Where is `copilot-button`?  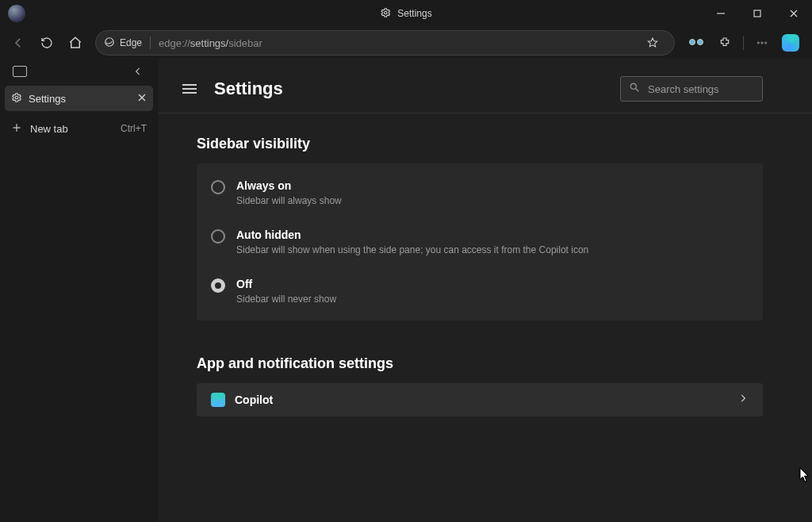
copilot-button is located at coordinates (791, 43).